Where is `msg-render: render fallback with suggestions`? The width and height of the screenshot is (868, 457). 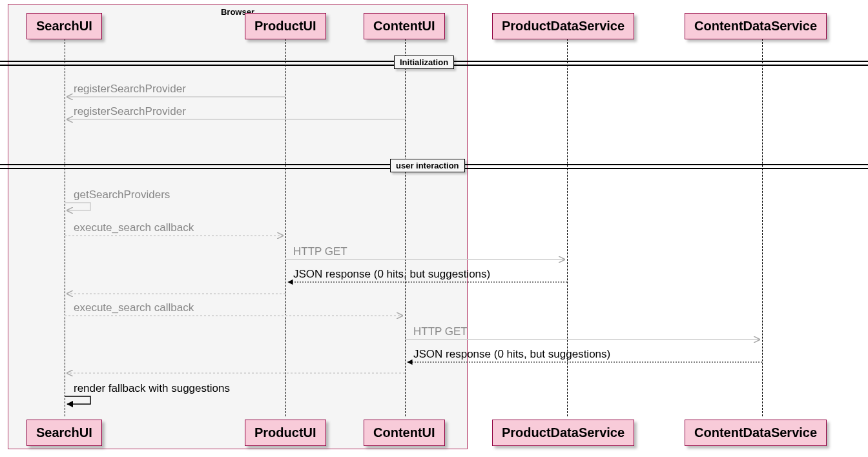
msg-render: render fallback with suggestions is located at coordinates (152, 389).